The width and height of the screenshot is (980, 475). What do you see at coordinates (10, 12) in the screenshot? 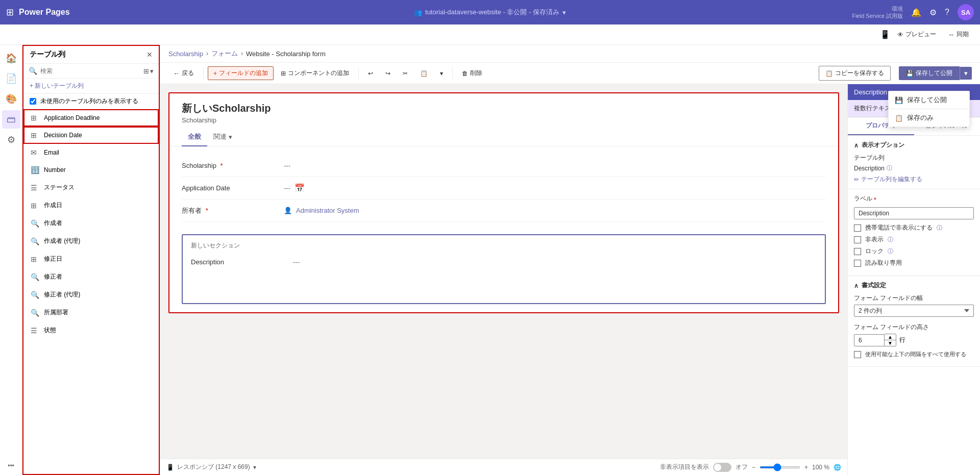
I see `app-grid-button: ⊞` at bounding box center [10, 12].